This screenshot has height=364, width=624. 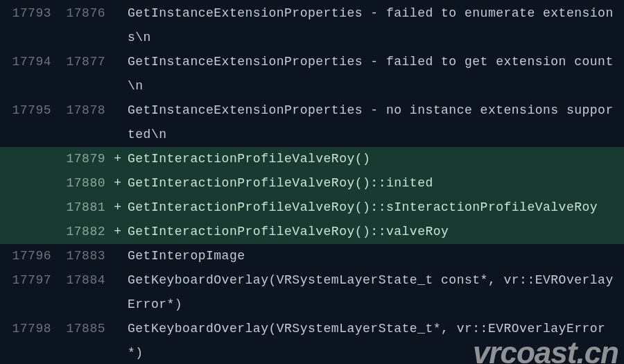 What do you see at coordinates (376, 123) in the screenshot?
I see `diff-code-text: GetInstanceExtensionProperties - no inst…` at bounding box center [376, 123].